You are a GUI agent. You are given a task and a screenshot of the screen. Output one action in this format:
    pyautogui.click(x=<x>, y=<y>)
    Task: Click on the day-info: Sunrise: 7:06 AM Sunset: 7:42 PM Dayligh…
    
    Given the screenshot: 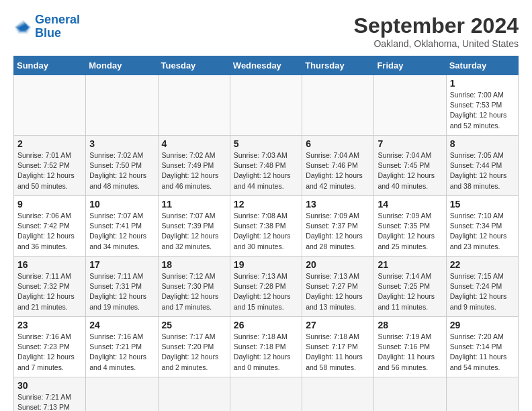 What is the action you would take?
    pyautogui.click(x=50, y=231)
    